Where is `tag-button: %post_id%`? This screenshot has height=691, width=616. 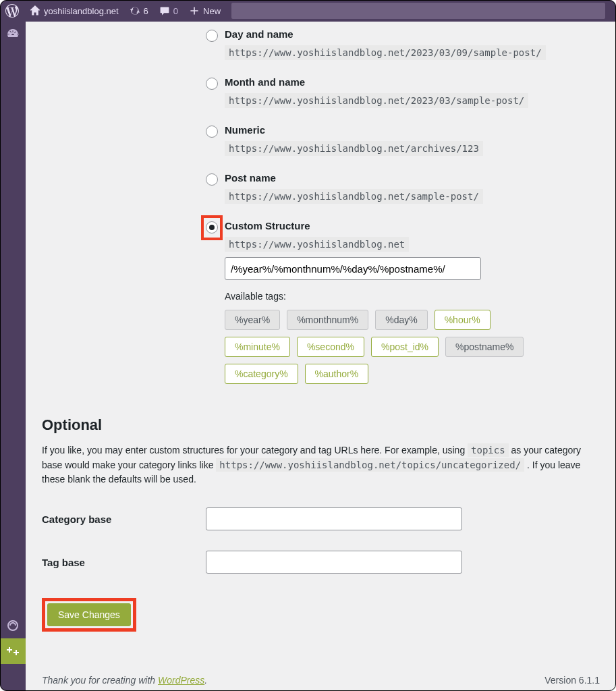 tag-button: %post_id% is located at coordinates (405, 347).